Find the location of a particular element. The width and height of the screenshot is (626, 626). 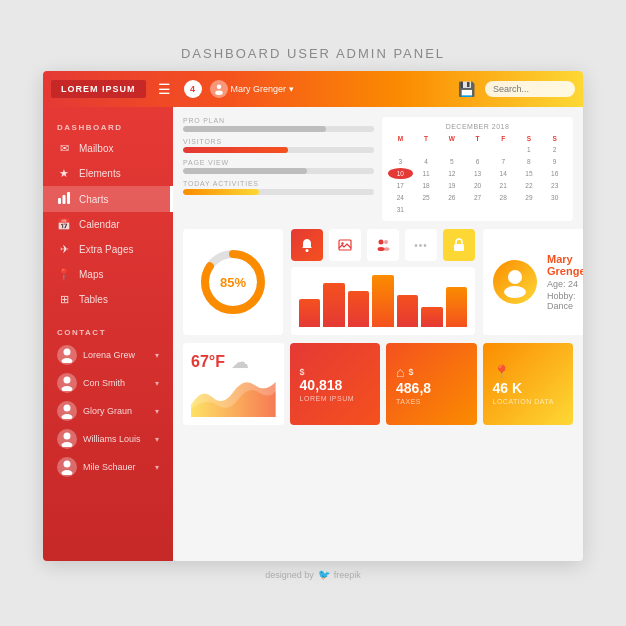

cal-day-31: 31 is located at coordinates (400, 210).